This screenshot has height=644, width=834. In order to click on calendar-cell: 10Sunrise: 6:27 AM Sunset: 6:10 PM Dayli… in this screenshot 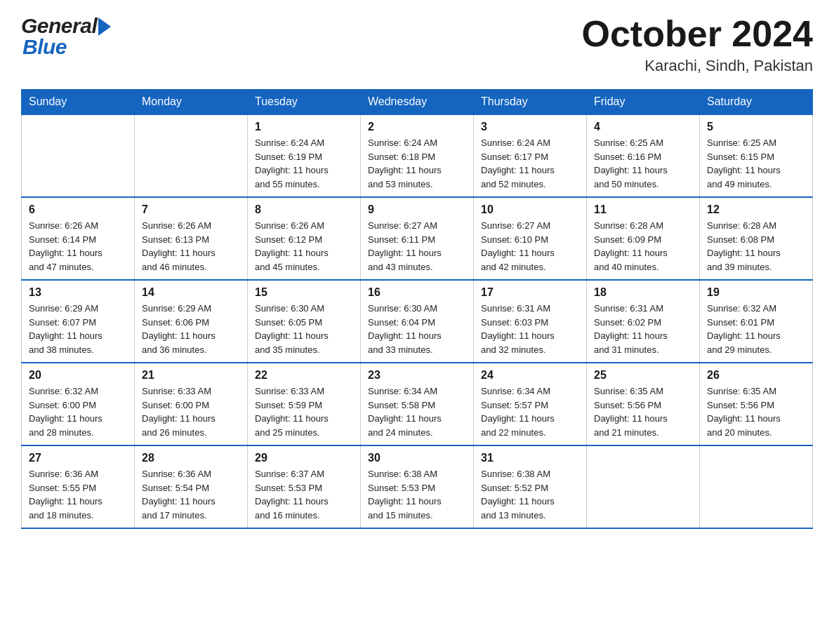, I will do `click(531, 239)`.